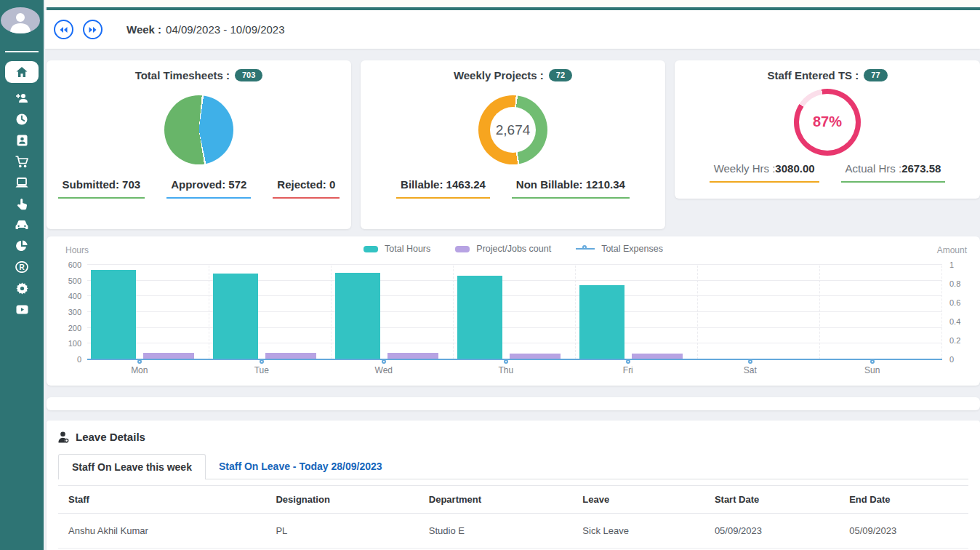 This screenshot has width=980, height=550. I want to click on timesheets-pie-zone, so click(199, 129).